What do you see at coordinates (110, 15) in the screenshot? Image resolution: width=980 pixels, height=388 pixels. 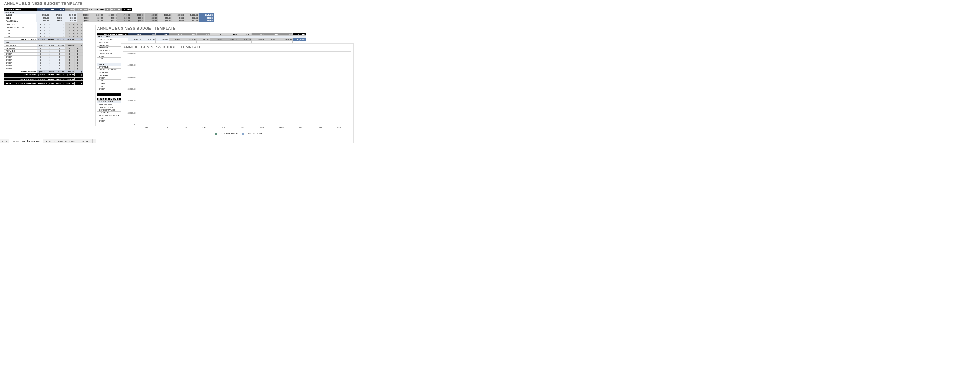 I see `cell: $1,000.00` at bounding box center [110, 15].